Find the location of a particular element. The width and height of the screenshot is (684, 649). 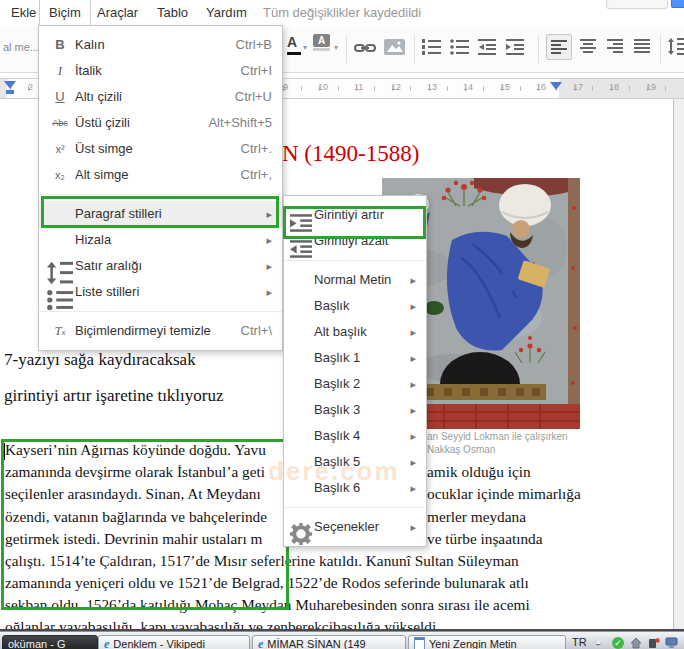

ruler-number: 13 is located at coordinates (432, 87).